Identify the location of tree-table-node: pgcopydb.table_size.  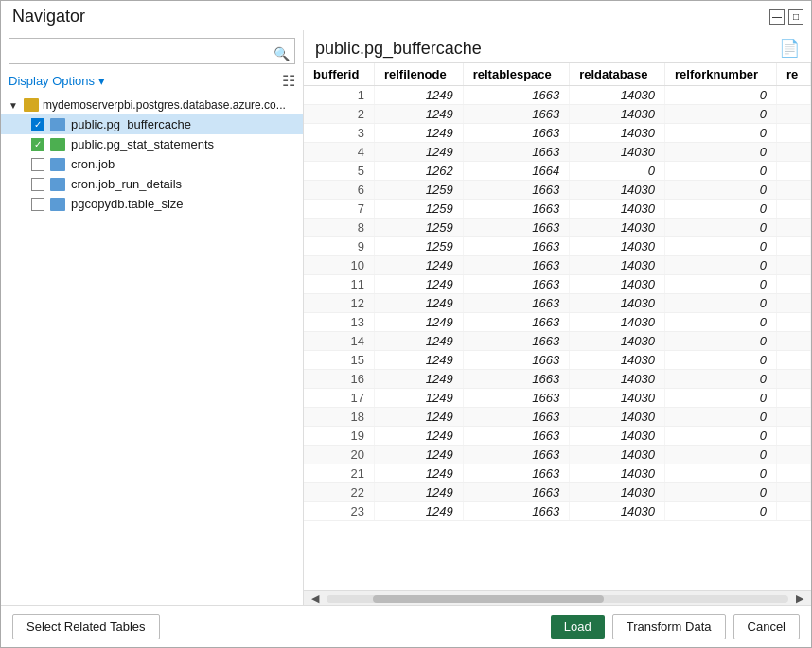
(151, 204).